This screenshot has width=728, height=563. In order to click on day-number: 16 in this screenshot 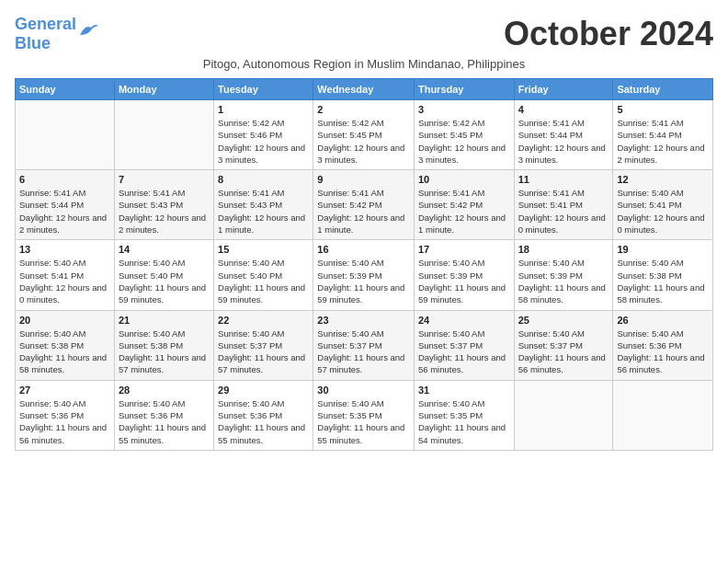, I will do `click(364, 249)`.